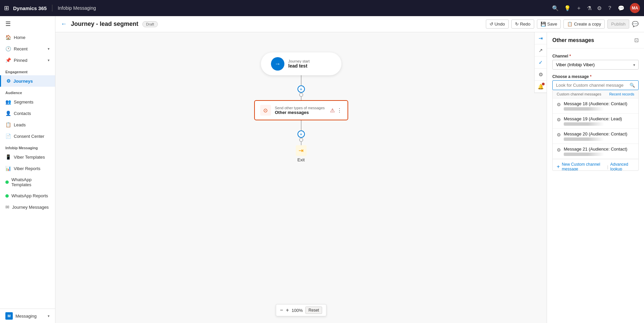 This screenshot has width=644, height=323. Describe the element at coordinates (567, 8) in the screenshot. I see `lightbulb-icon: 💡` at that location.